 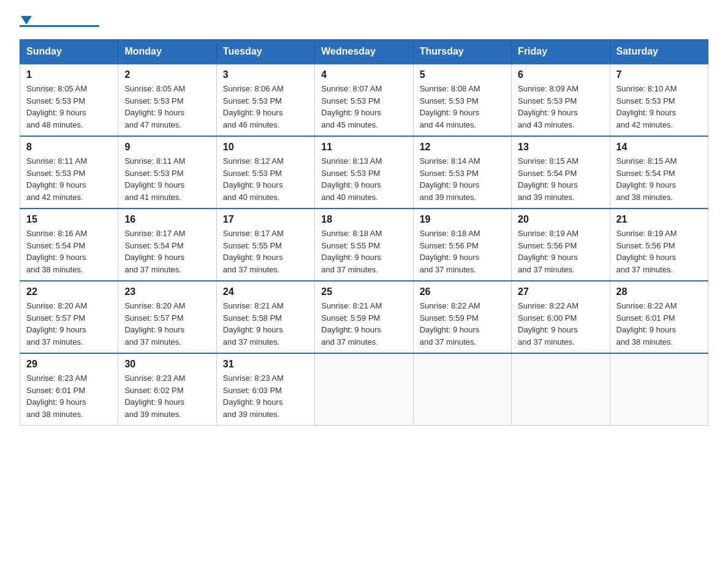 What do you see at coordinates (266, 364) in the screenshot?
I see `day-number: 31` at bounding box center [266, 364].